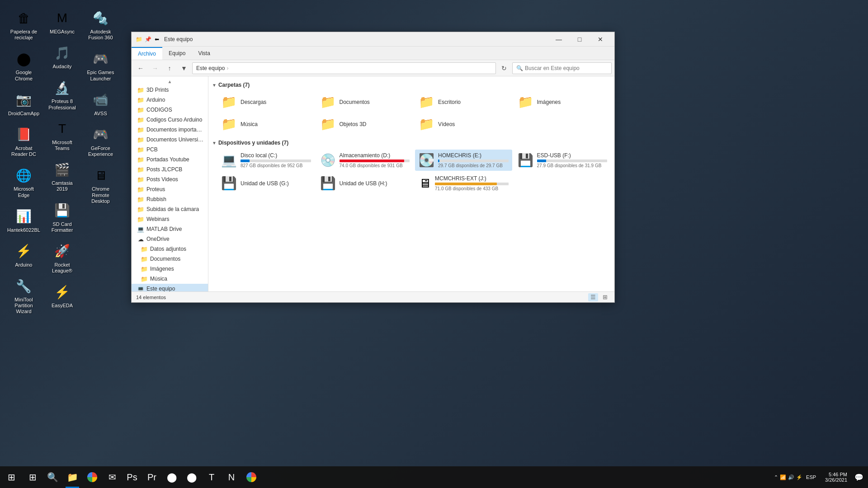  What do you see at coordinates (365, 183) in the screenshot?
I see `drive-item-5: 💾 Unidad de USB (H:)` at bounding box center [365, 183].